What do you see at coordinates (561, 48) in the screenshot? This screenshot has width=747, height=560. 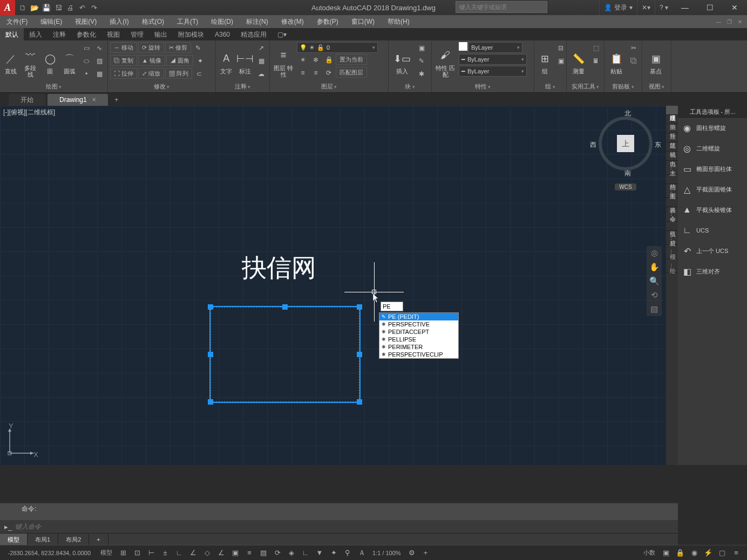 I see `ungroup-icon: ⊟` at bounding box center [561, 48].